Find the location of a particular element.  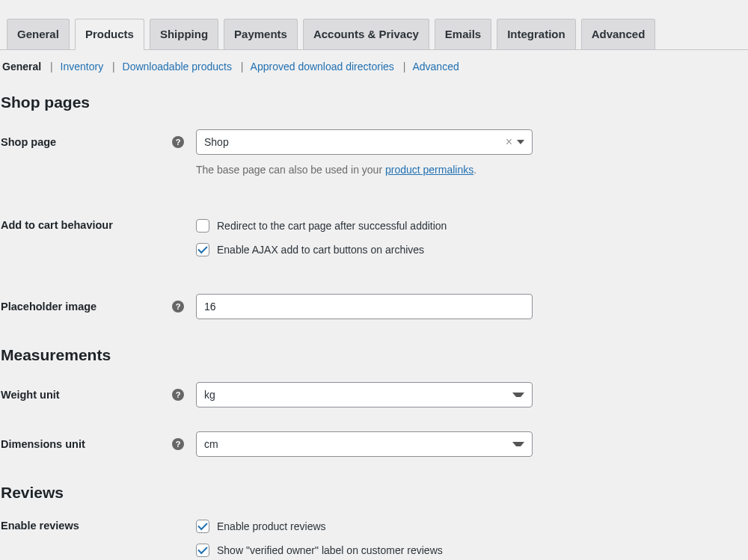

subnav-approved-dirs: Approved download directories is located at coordinates (322, 67).